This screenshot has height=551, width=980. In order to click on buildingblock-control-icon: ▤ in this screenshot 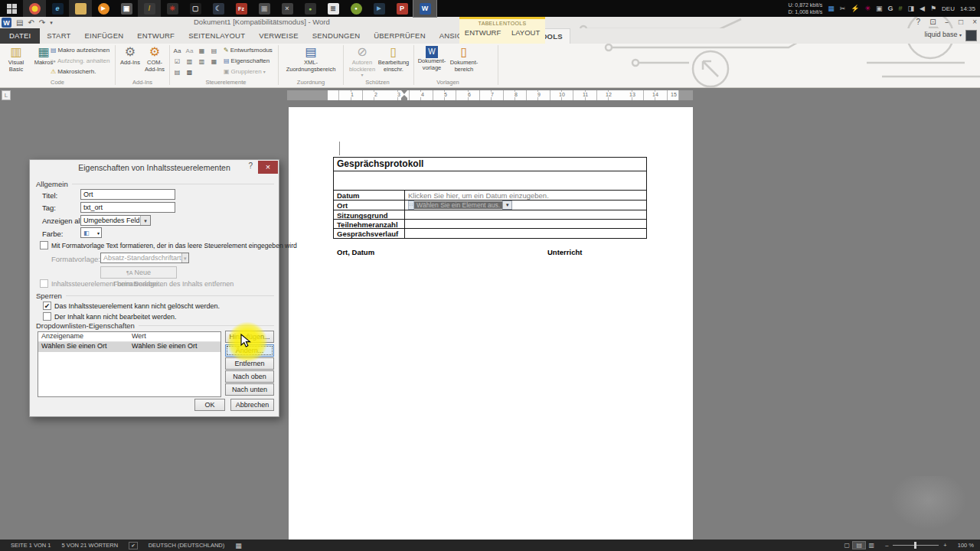, I will do `click(214, 51)`.